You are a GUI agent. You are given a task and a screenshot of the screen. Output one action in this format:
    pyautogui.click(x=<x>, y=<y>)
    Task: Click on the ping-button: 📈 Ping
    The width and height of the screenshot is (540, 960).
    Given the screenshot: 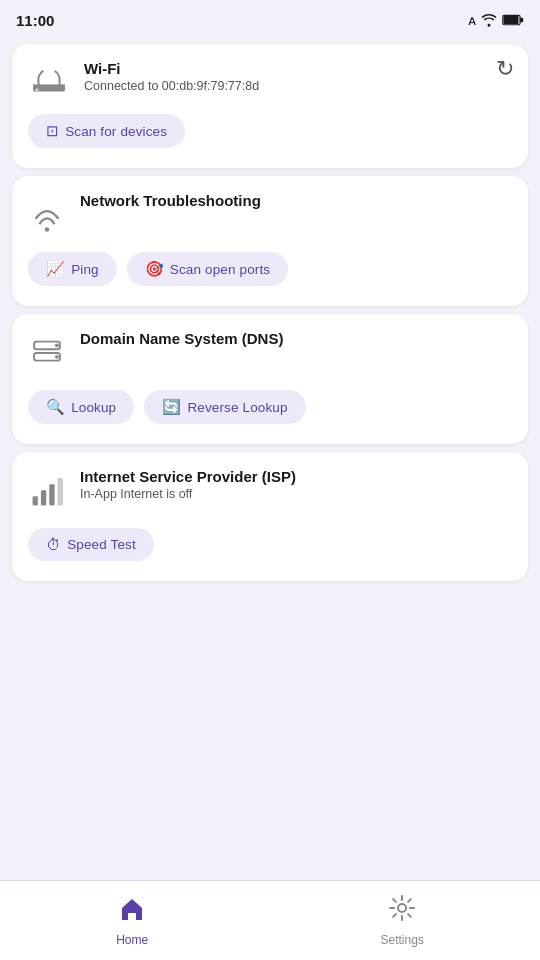 What is the action you would take?
    pyautogui.click(x=72, y=269)
    